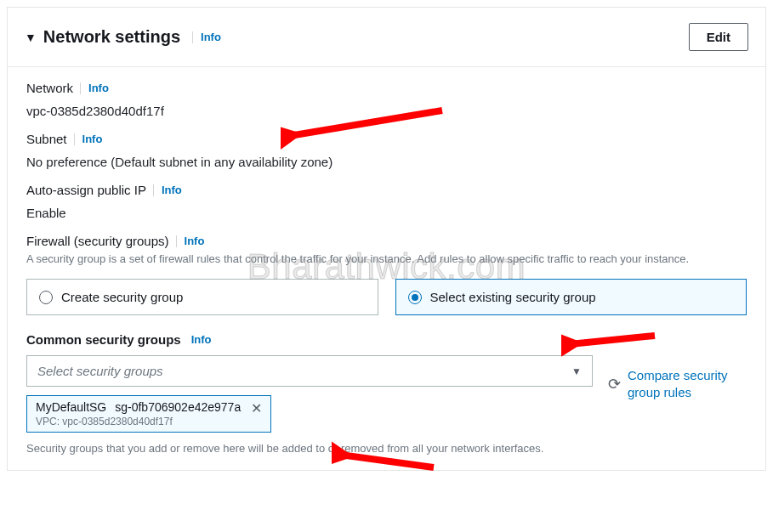  I want to click on sg-footer-text: Security groups that you add or remove h…, so click(310, 449).